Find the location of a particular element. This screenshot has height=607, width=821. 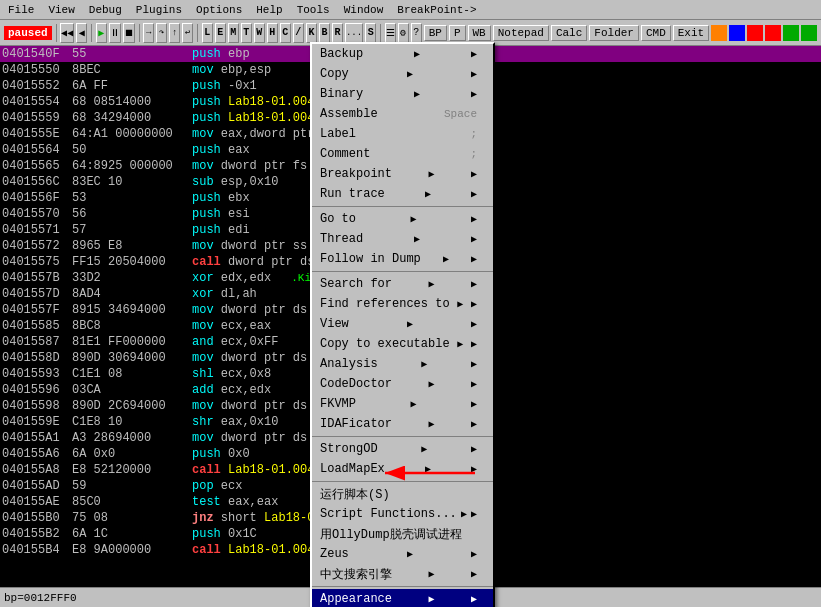

ctx-sep4 is located at coordinates (402, 482).